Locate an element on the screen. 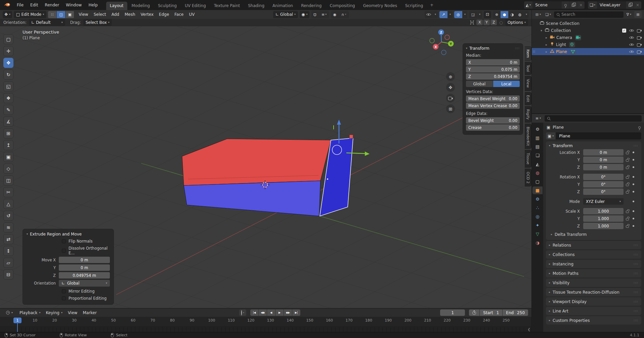 This screenshot has width=644, height=338. nav-axis-neg-z is located at coordinates (444, 52).